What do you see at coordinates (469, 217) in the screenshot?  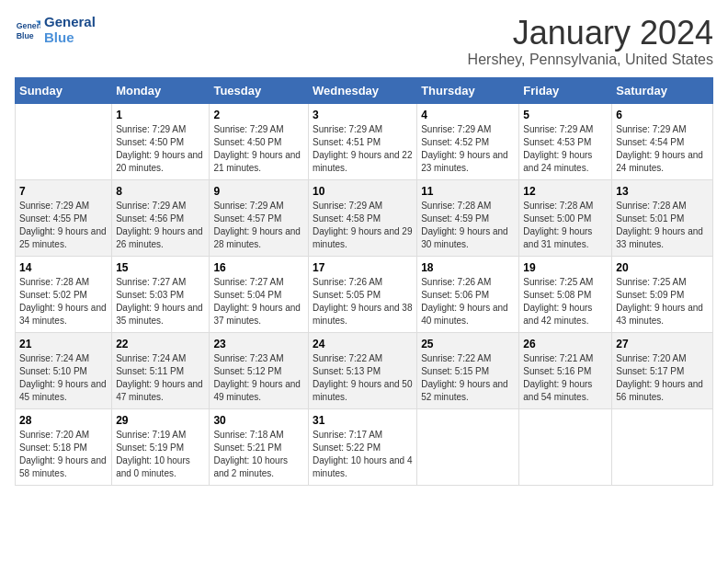 I see `calendar-cell: 11Sunrise: 7:28 AMSunset: 4:59 PMDayligh…` at bounding box center [469, 217].